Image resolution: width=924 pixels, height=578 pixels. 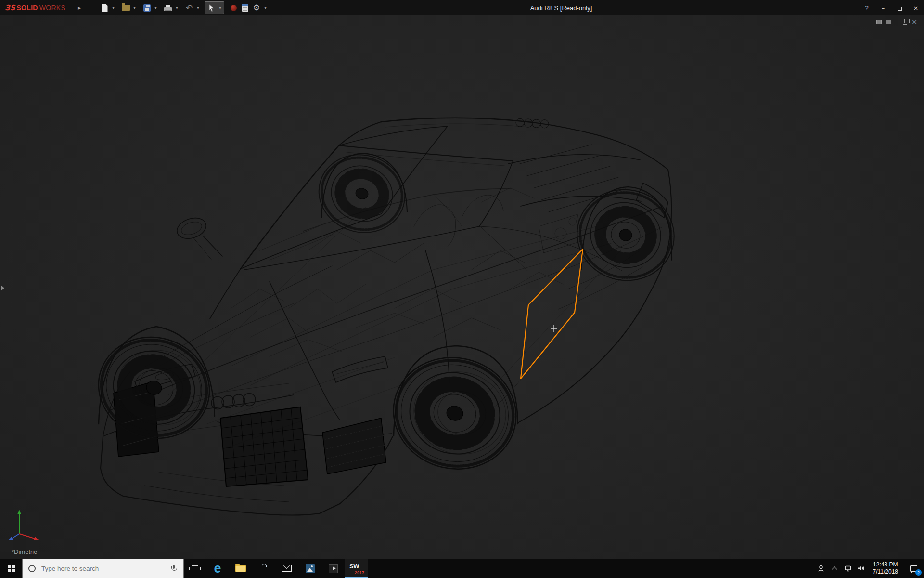 I want to click on network-button, so click(x=848, y=568).